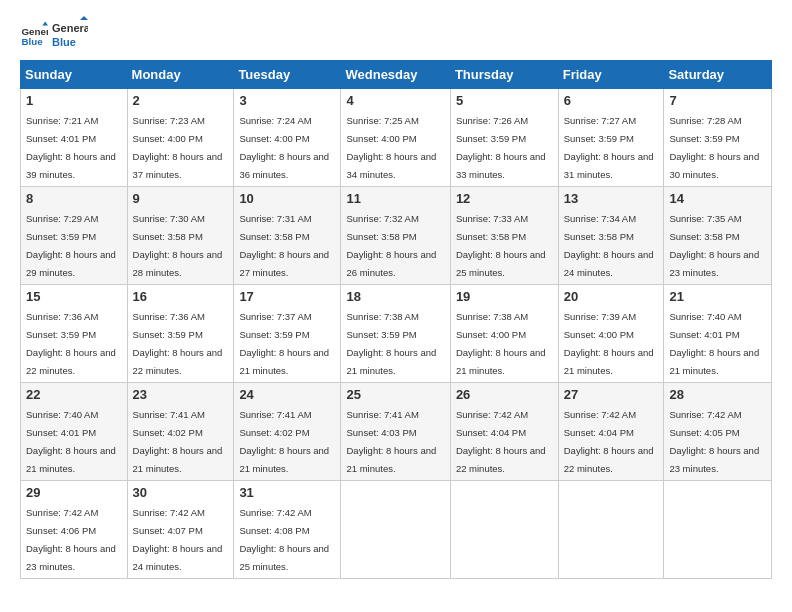 The image size is (792, 612). Describe the element at coordinates (396, 138) in the screenshot. I see `day-cell: 4 Sunrise: 7:25 AMSunset: 4:00 PMDayligh…` at that location.